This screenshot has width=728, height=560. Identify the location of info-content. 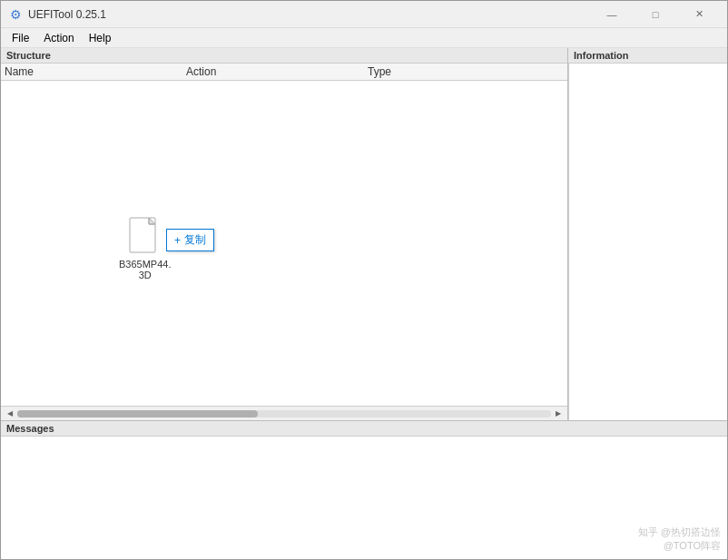
(648, 241).